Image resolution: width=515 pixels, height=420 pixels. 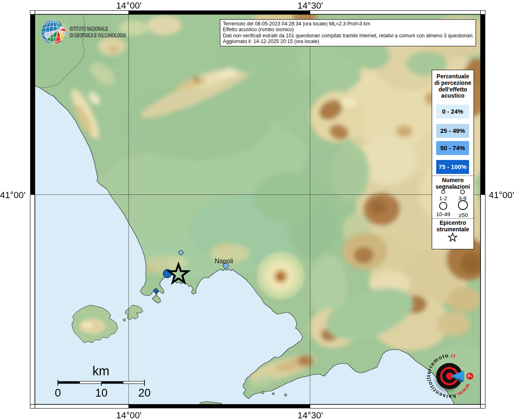 What do you see at coordinates (224, 261) in the screenshot?
I see `svg-text: Napoli` at bounding box center [224, 261].